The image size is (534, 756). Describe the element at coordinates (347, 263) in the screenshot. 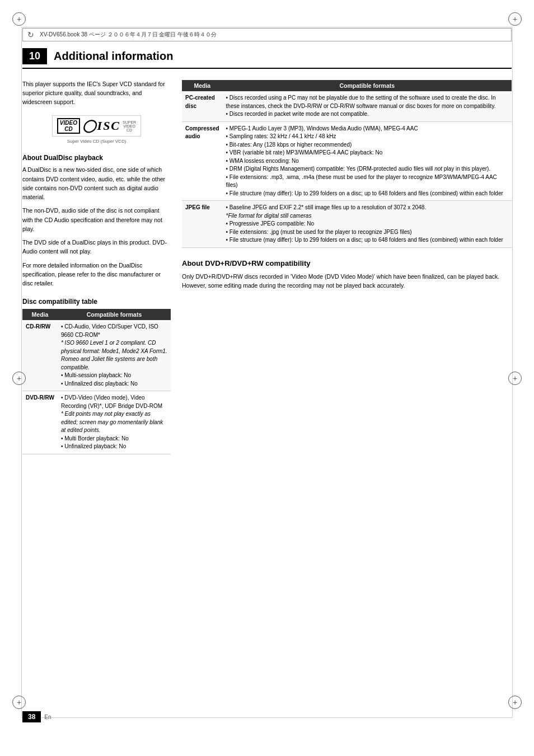

I see `dvdr-title: About DVD+R/DVD+RW compatibility` at that location.